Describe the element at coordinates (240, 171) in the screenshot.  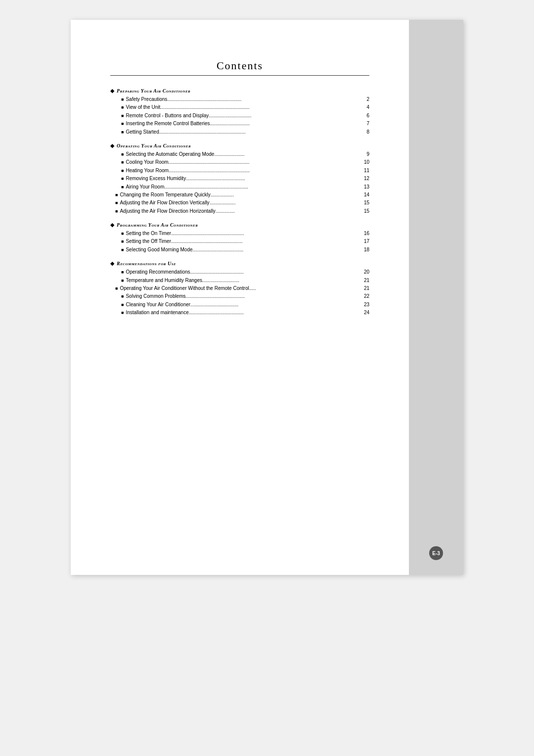
I see `toc-item: ■Heating Your Room......................…` at that location.